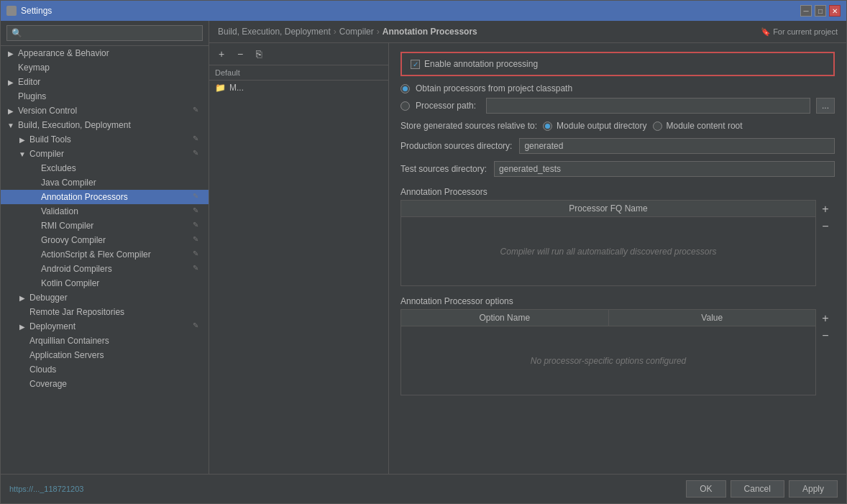 The height and width of the screenshot is (504, 847). Describe the element at coordinates (105, 255) in the screenshot. I see `sidebar-item-actionscript-flex: ActionScript & Flex Compiler ✎` at that location.